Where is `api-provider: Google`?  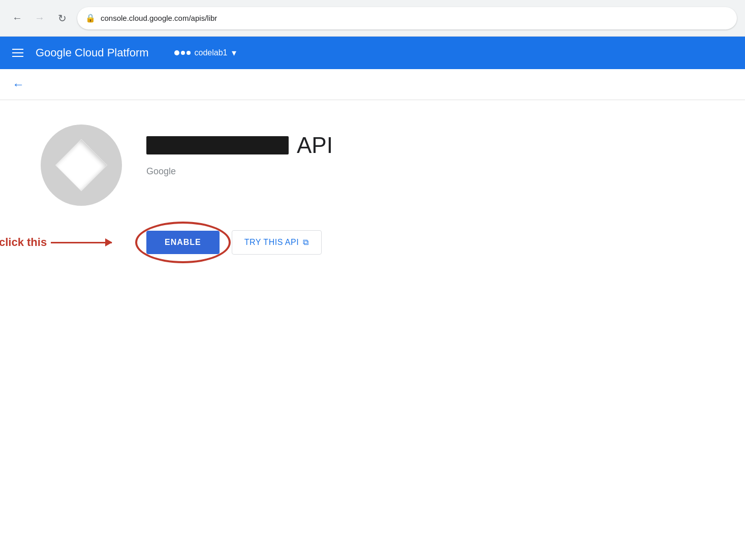
api-provider: Google is located at coordinates (240, 172).